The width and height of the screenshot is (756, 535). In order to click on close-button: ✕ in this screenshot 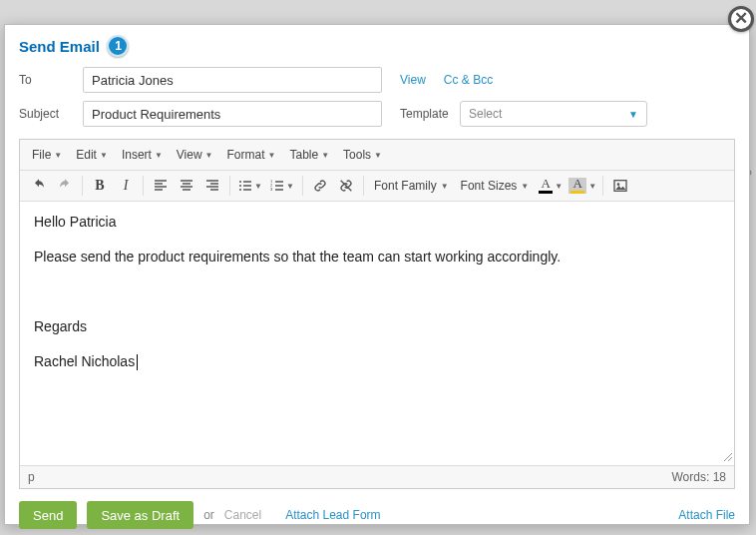, I will do `click(741, 19)`.